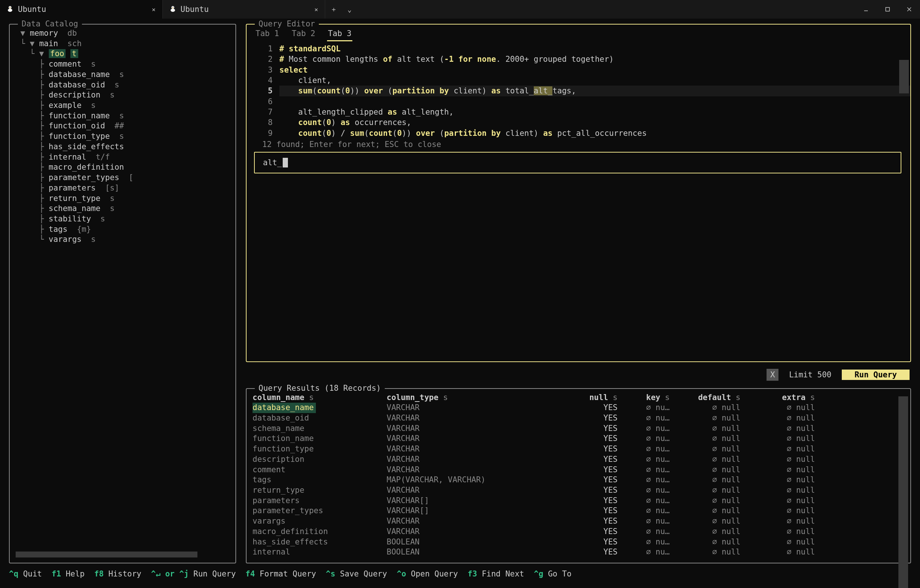 The width and height of the screenshot is (920, 588). What do you see at coordinates (909, 9) in the screenshot?
I see `window-close-button` at bounding box center [909, 9].